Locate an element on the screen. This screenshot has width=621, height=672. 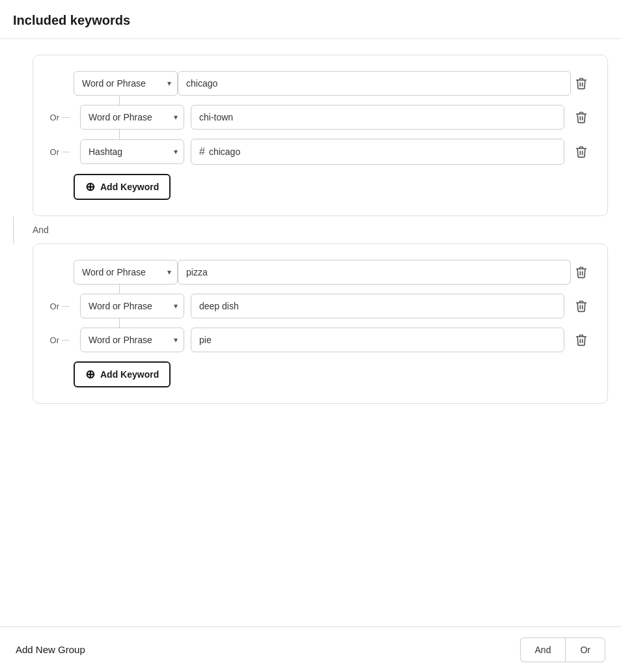
and-connector: And is located at coordinates (320, 230).